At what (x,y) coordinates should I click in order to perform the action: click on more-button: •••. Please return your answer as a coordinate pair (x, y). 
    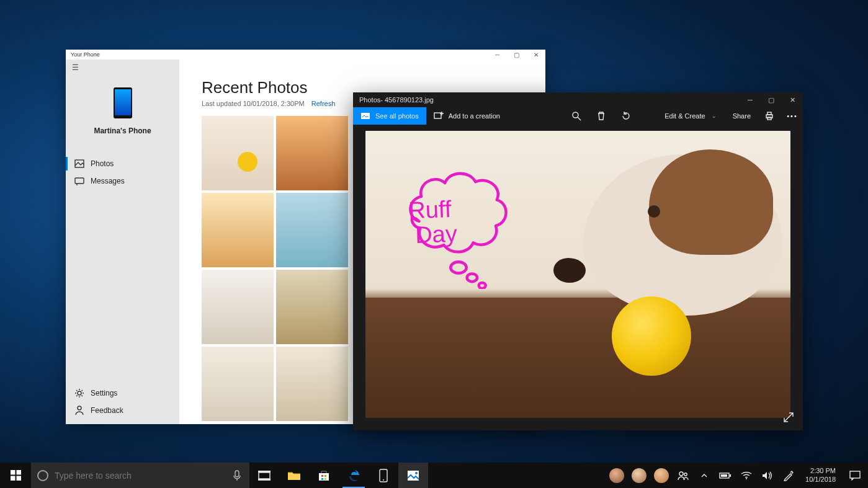
    Looking at the image, I should click on (792, 116).